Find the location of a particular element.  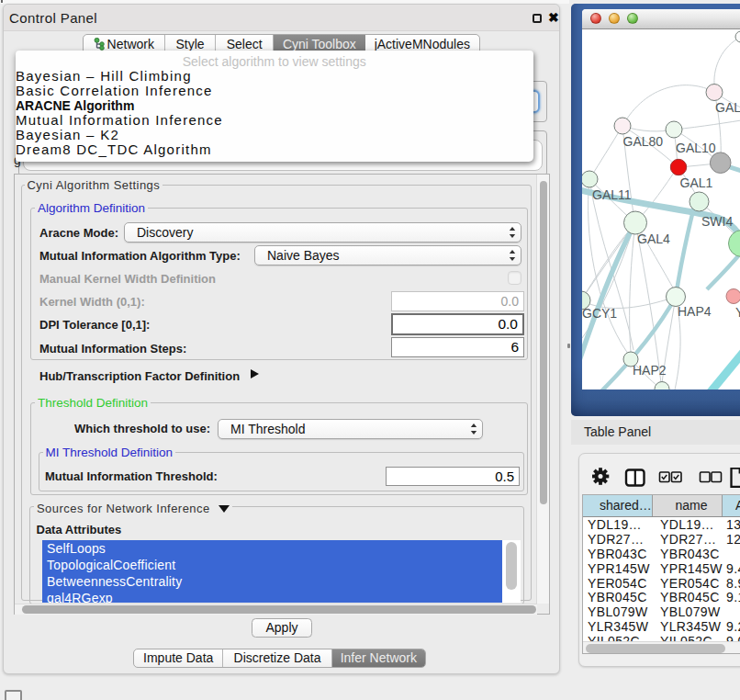

svg-text: HAP2 is located at coordinates (650, 370).